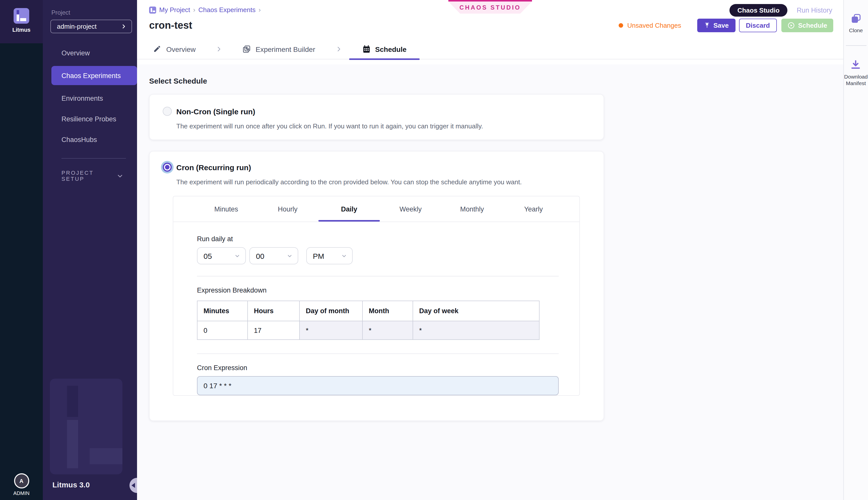 The image size is (868, 500). Describe the element at coordinates (94, 76) in the screenshot. I see `sidebar-item-chaos-experiments: Chaos Experiments` at that location.